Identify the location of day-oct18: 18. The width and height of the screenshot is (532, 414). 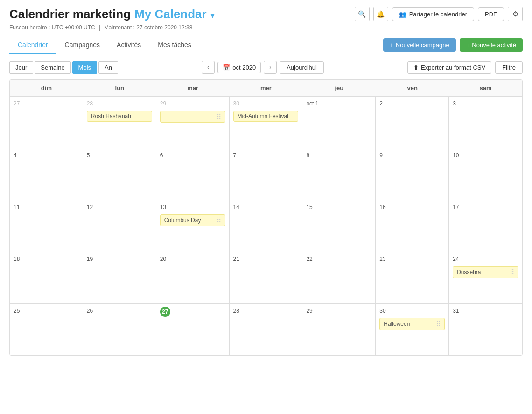
(47, 278).